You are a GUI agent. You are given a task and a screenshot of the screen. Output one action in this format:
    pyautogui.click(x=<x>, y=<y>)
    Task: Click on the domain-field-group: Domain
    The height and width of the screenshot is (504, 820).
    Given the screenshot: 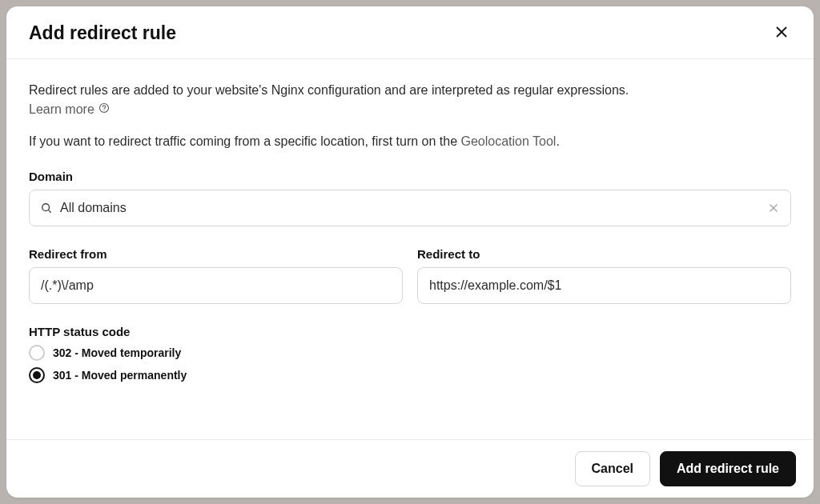 What is the action you would take?
    pyautogui.click(x=410, y=198)
    